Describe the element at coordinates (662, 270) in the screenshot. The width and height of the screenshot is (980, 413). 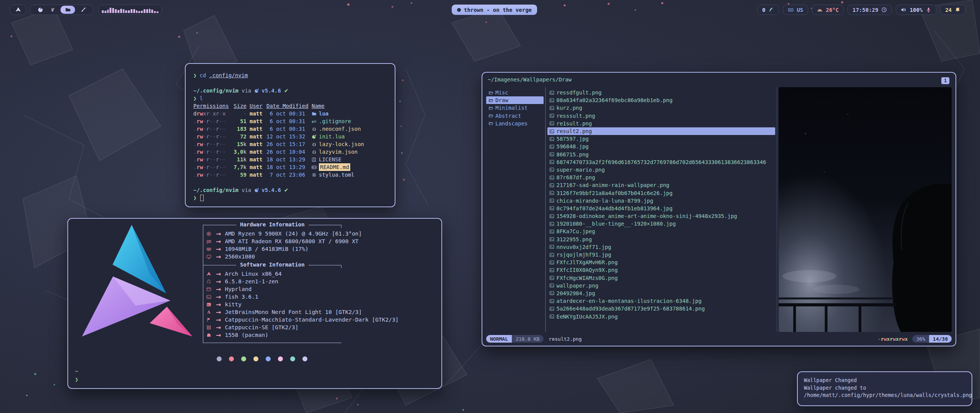
I see `file-row: FXfcII0X0AQyn9X.png` at that location.